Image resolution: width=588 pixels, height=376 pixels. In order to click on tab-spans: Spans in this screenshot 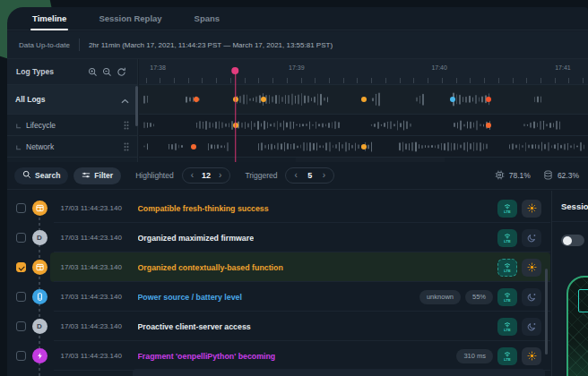, I will do `click(208, 18)`.